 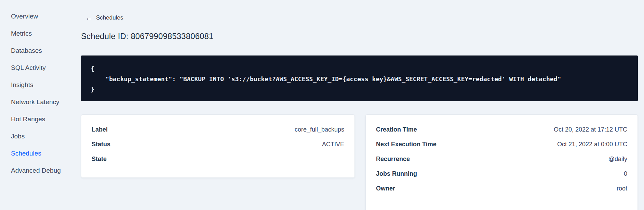 What do you see at coordinates (46, 16) in the screenshot?
I see `sidebar-item: Overview` at bounding box center [46, 16].